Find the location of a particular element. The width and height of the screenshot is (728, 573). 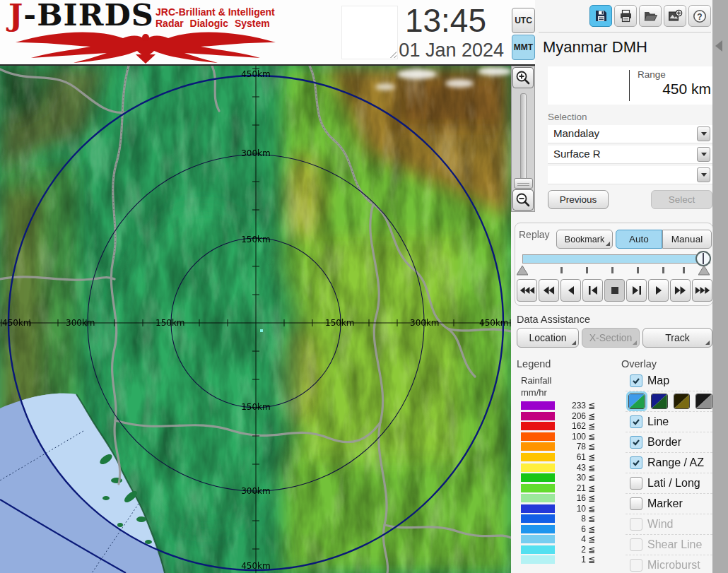

print-button is located at coordinates (626, 16).